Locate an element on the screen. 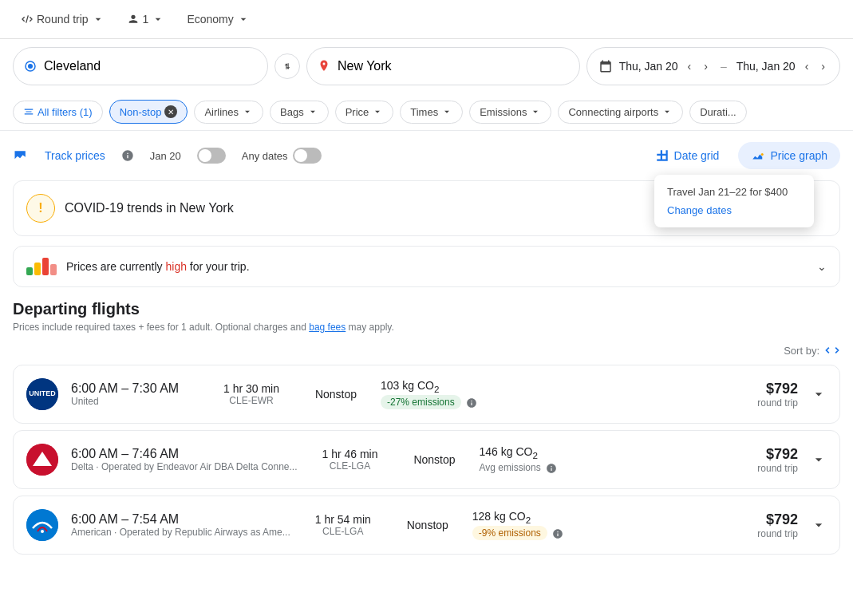  route-label-2: CLE-LGA is located at coordinates (350, 466).